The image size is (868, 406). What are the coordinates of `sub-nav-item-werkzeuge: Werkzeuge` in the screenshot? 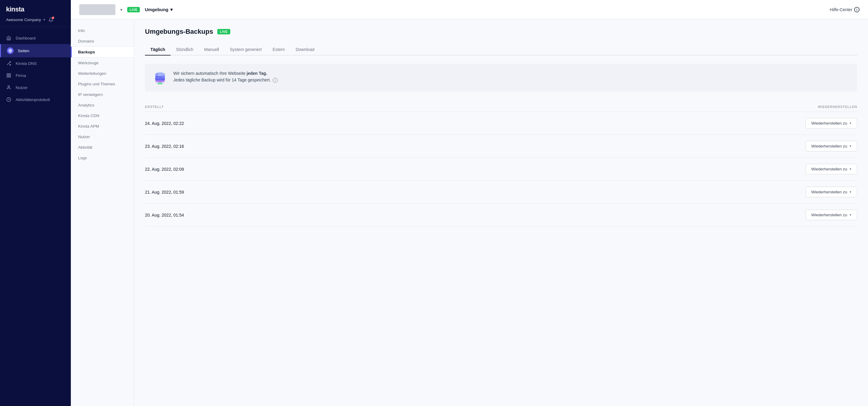 It's located at (102, 63).